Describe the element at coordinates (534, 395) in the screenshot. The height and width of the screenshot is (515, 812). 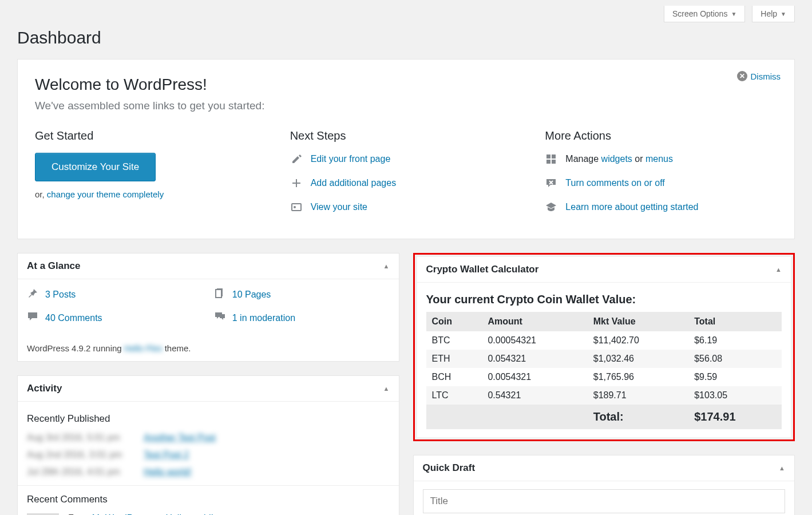
I see `cell-amount: 0.54321` at that location.